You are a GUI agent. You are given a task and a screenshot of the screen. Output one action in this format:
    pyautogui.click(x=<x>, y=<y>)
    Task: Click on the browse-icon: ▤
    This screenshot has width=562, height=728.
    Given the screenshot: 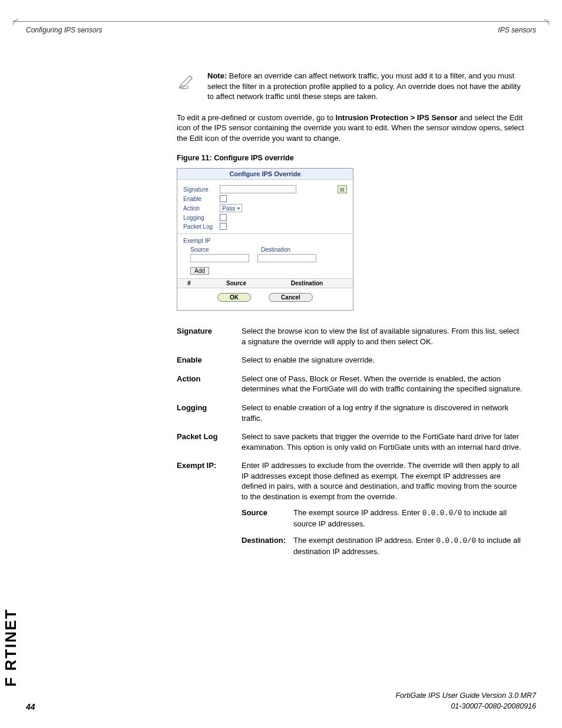 What is the action you would take?
    pyautogui.click(x=342, y=189)
    